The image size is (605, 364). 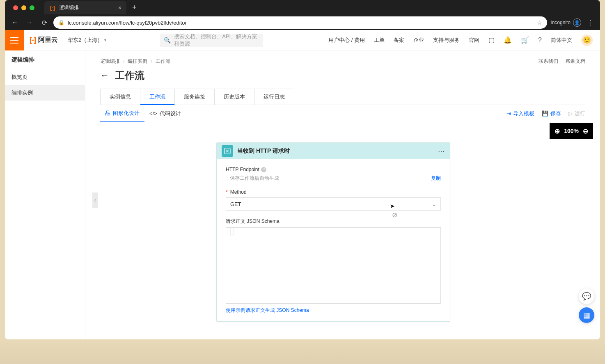 I want to click on back-button: ←, so click(x=15, y=23).